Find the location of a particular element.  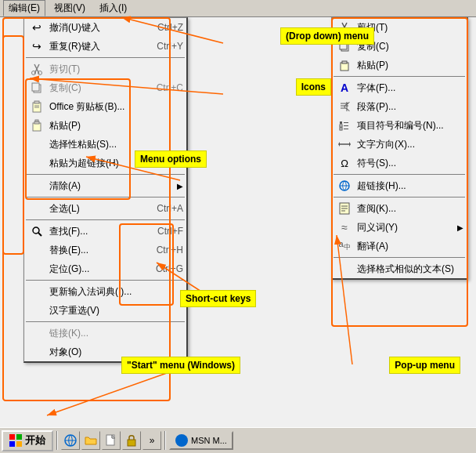

menu-item-cut: 剪切(T) is located at coordinates (105, 69).